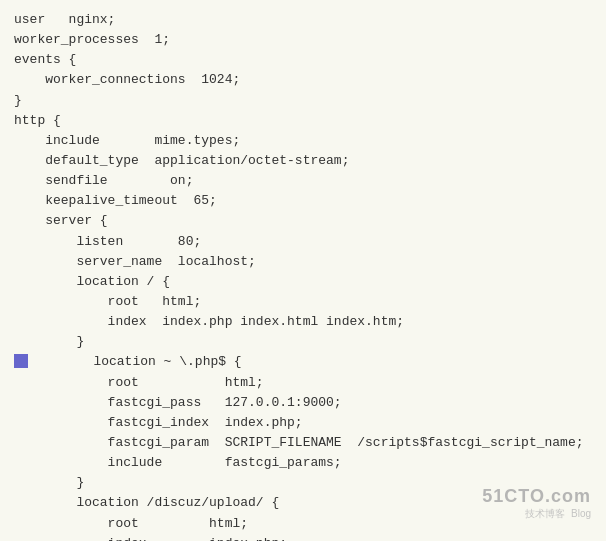 The image size is (606, 541). What do you see at coordinates (146, 502) in the screenshot?
I see `line-25: location /discuz/upload/ {` at bounding box center [146, 502].